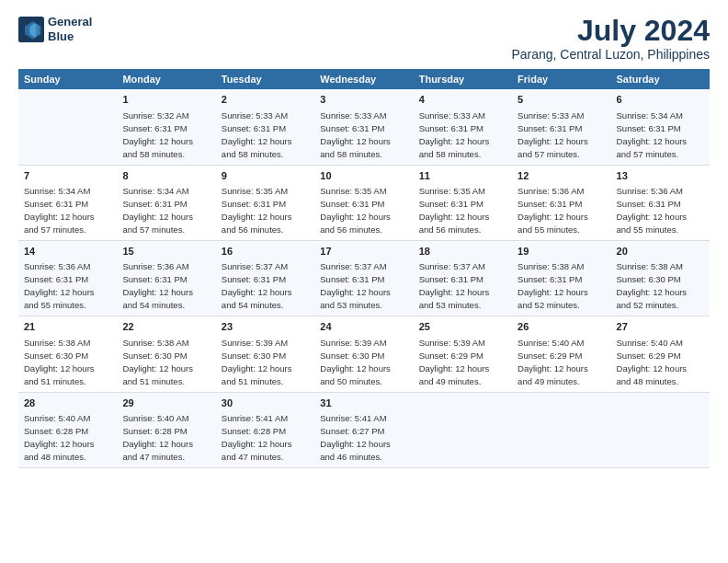 Image resolution: width=728 pixels, height=563 pixels. What do you see at coordinates (660, 99) in the screenshot?
I see `day-number: 6` at bounding box center [660, 99].